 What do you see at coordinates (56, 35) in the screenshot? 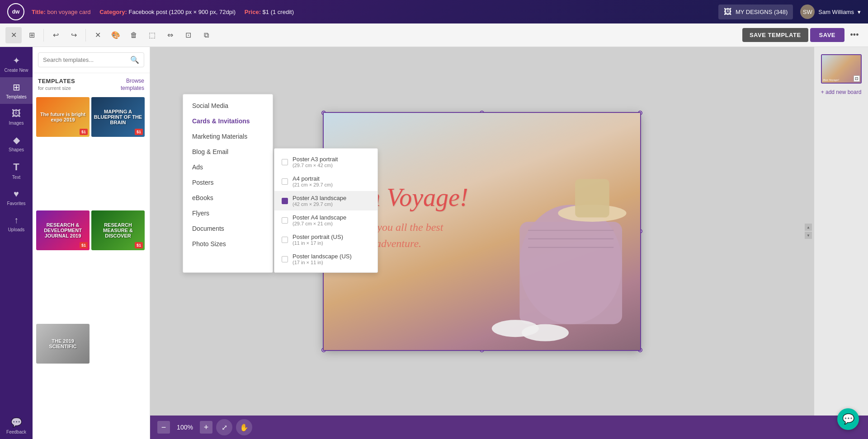
I see `undo-button: ↩` at bounding box center [56, 35].